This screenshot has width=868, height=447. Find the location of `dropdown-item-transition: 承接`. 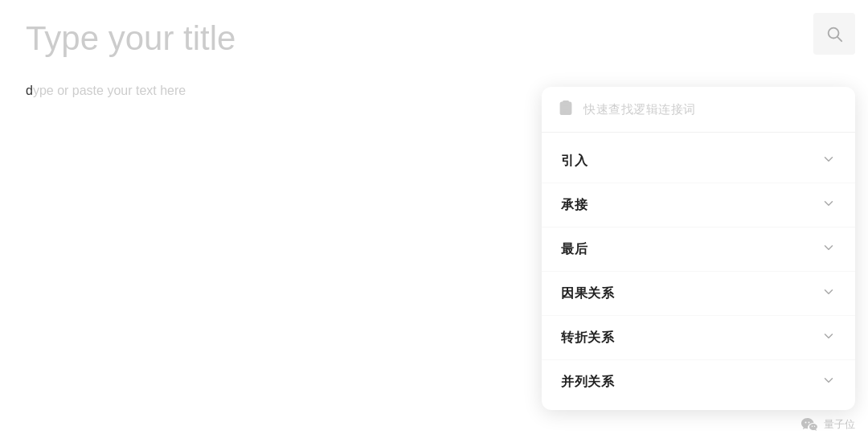

dropdown-item-transition: 承接 is located at coordinates (698, 206).